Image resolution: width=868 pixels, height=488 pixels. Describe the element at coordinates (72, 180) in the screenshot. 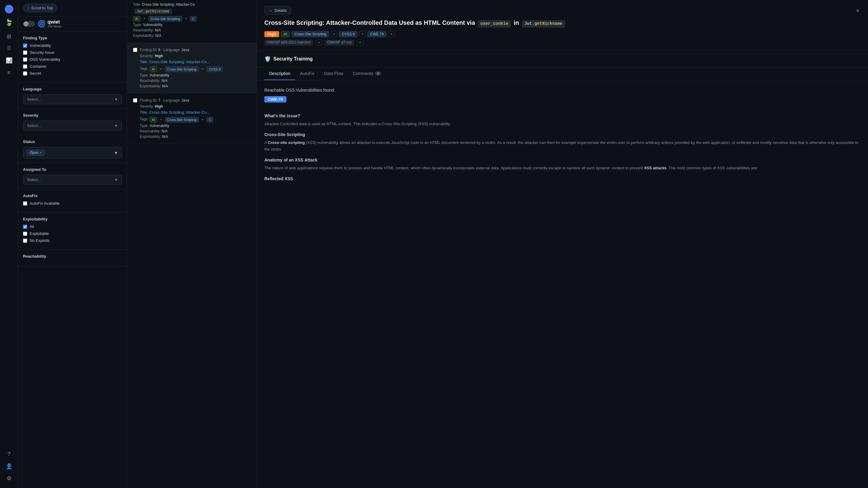

I see `assigned-to-select: Select... ▼` at that location.